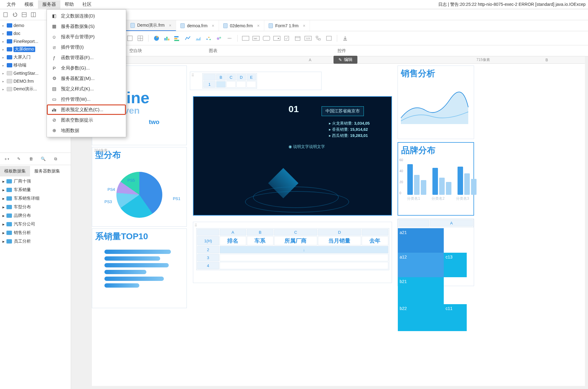  I want to click on bubble-icon, so click(219, 38).